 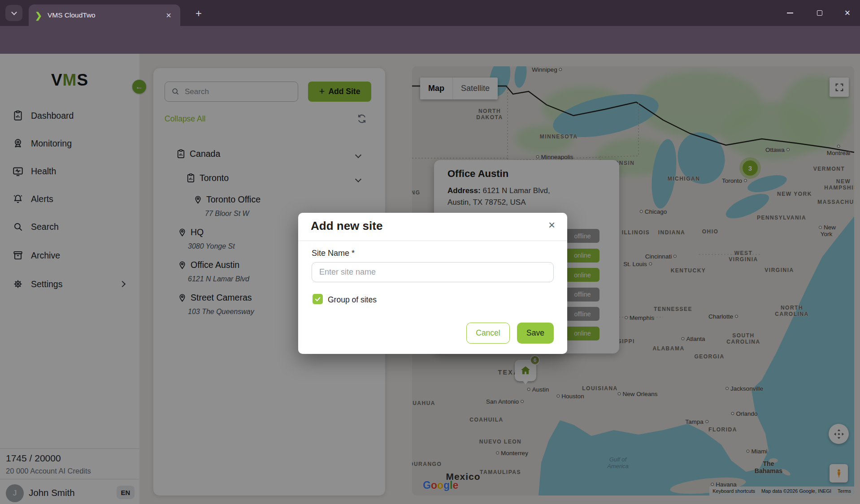 I want to click on window-close-button: ×, so click(x=847, y=13).